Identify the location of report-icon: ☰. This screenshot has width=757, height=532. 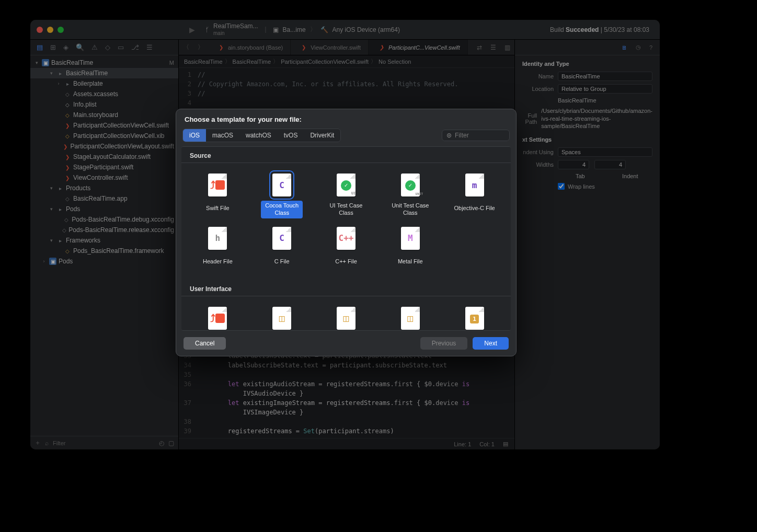
(150, 47).